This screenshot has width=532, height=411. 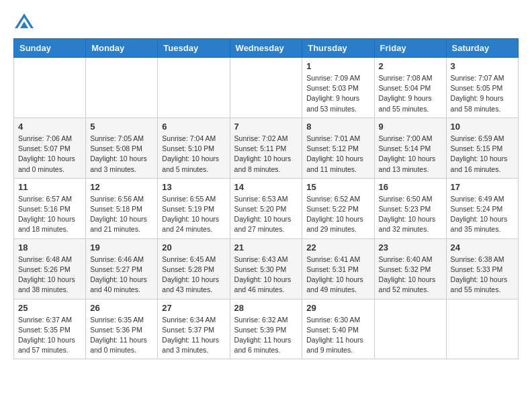 What do you see at coordinates (50, 48) in the screenshot?
I see `day-header-sunday: Sunday` at bounding box center [50, 48].